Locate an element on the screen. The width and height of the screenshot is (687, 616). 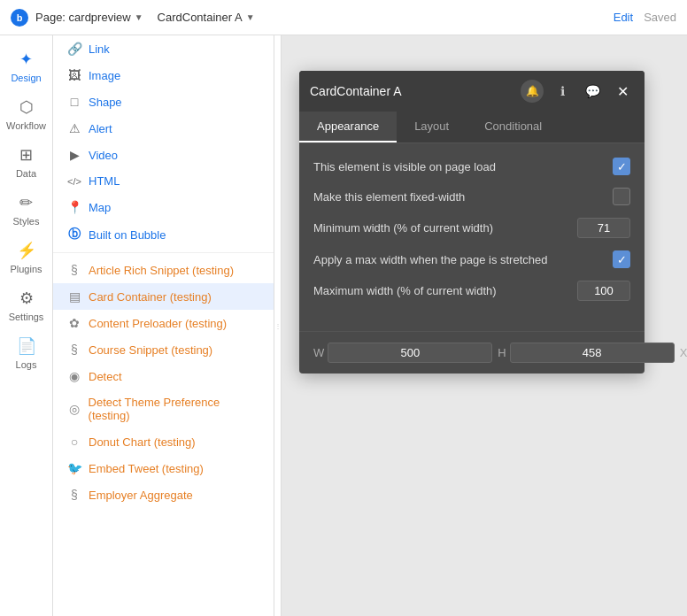
max-width-input is located at coordinates (604, 290).